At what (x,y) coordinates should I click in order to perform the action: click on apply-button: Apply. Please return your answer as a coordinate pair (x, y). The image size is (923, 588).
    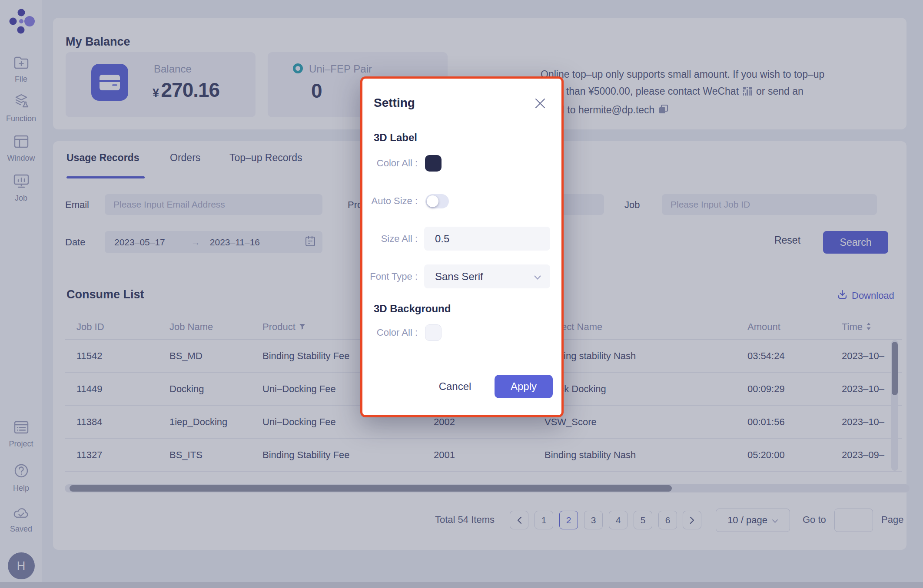
    Looking at the image, I should click on (524, 386).